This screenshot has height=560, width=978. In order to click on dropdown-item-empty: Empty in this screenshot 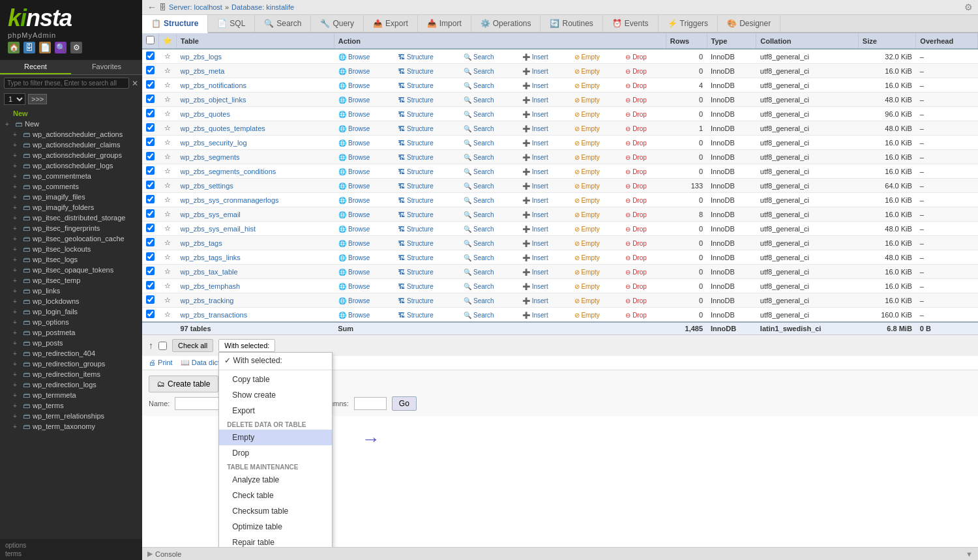, I will do `click(275, 437)`.